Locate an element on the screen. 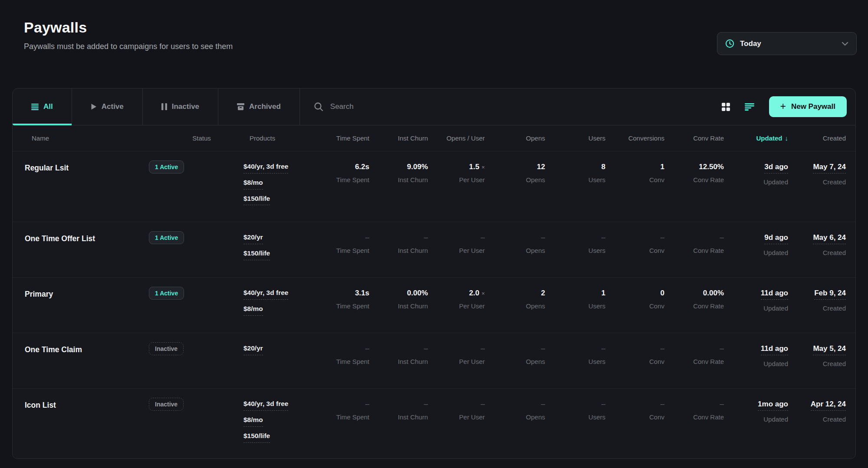  column-header-status: Status is located at coordinates (195, 138).